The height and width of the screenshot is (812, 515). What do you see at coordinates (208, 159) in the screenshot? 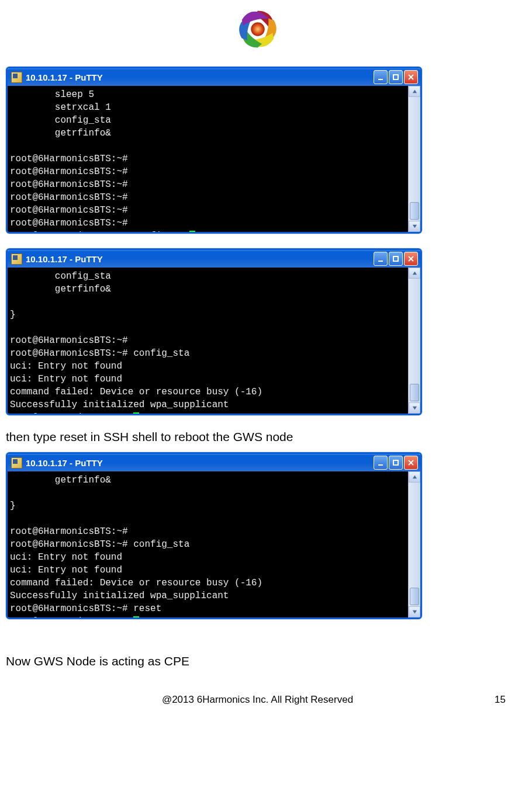
I see `terminal-output: sleep 5 setrxcal 1 config_sta getrfinfo&…` at bounding box center [208, 159].